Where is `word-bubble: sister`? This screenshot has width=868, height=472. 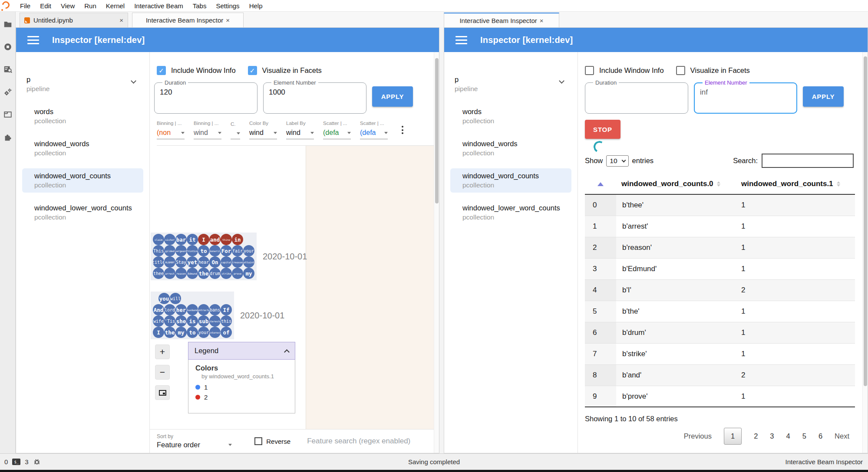 word-bubble: sister is located at coordinates (170, 239).